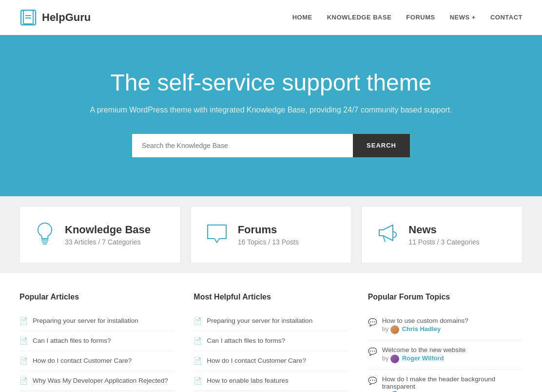 This screenshot has width=542, height=392. I want to click on stat-label-news: News, so click(444, 230).